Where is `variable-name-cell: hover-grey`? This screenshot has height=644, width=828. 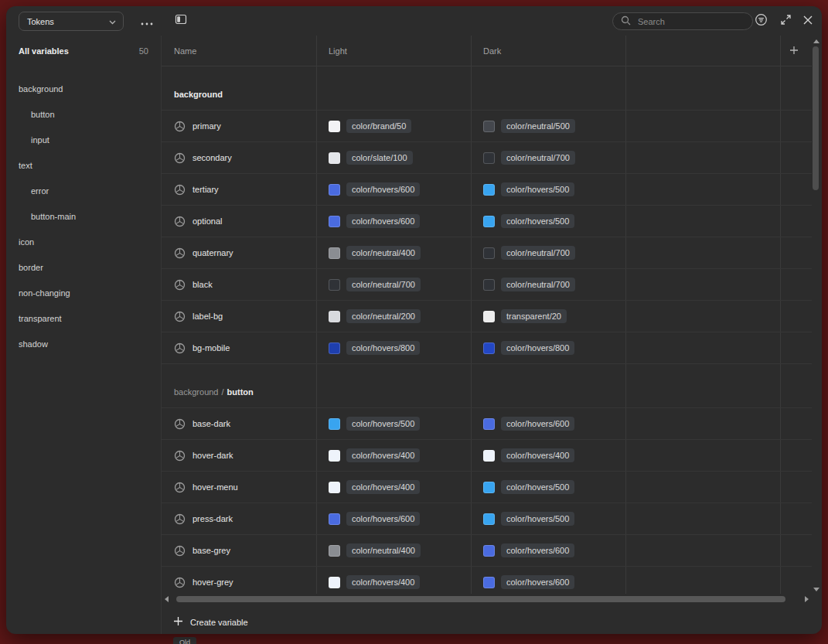
variable-name-cell: hover-grey is located at coordinates (239, 580).